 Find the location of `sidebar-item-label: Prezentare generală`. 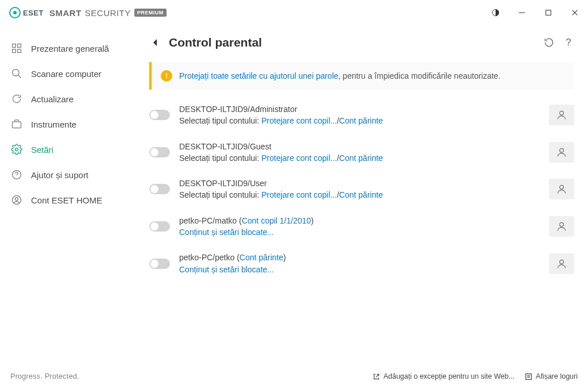

sidebar-item-label: Prezentare generală is located at coordinates (70, 48).